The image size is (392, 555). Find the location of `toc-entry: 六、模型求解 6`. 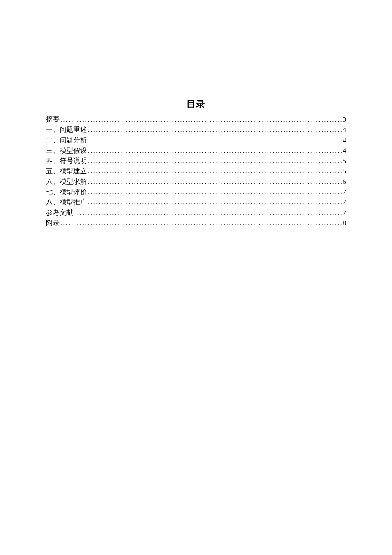

toc-entry: 六、模型求解 6 is located at coordinates (196, 182).